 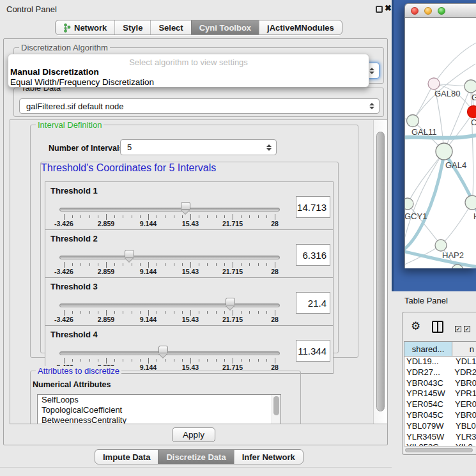 I want to click on attribute-item: BetweennessCentrality, so click(x=159, y=420).